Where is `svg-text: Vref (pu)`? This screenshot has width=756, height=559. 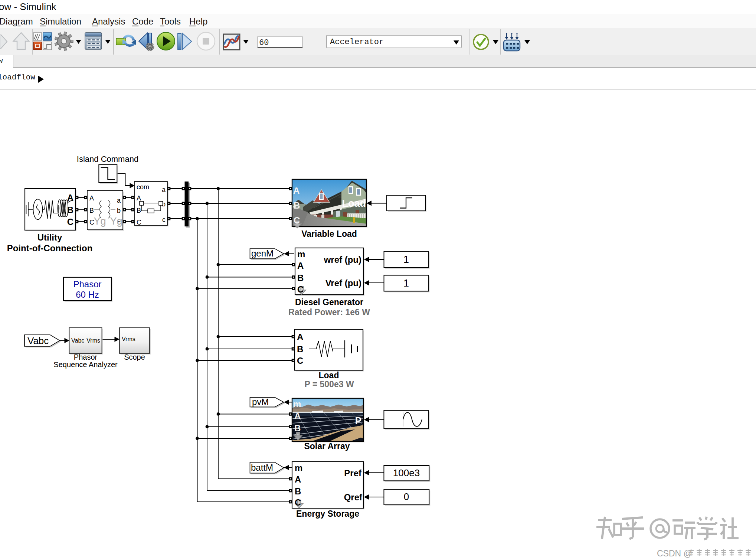 svg-text: Vref (pu) is located at coordinates (344, 283).